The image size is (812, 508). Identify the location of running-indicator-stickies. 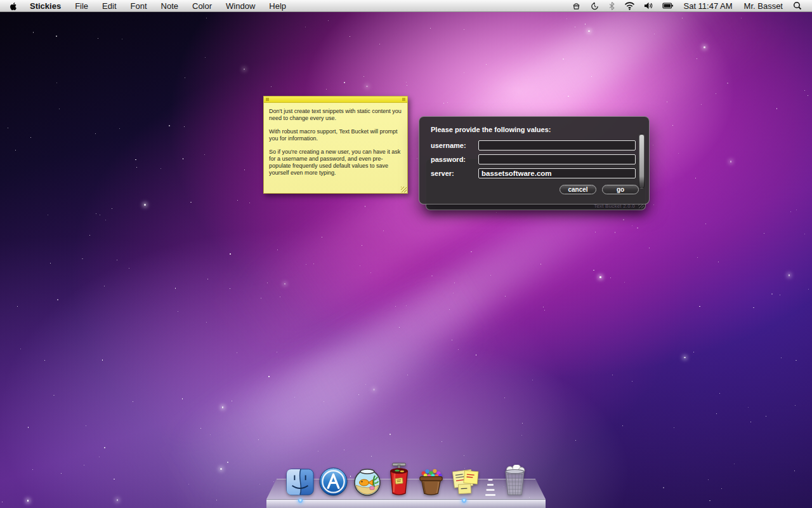
(464, 500).